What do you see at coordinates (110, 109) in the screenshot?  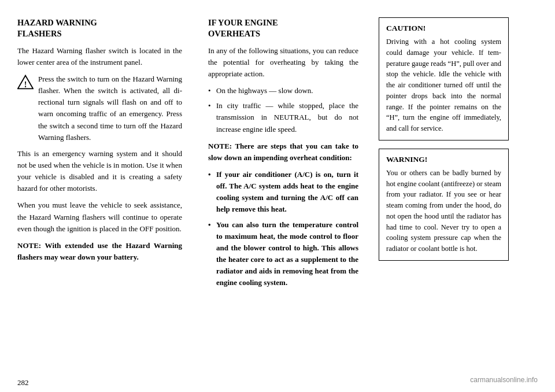 I see `warning-icon-text: Press the switch to turn on the Hazard W…` at bounding box center [110, 109].